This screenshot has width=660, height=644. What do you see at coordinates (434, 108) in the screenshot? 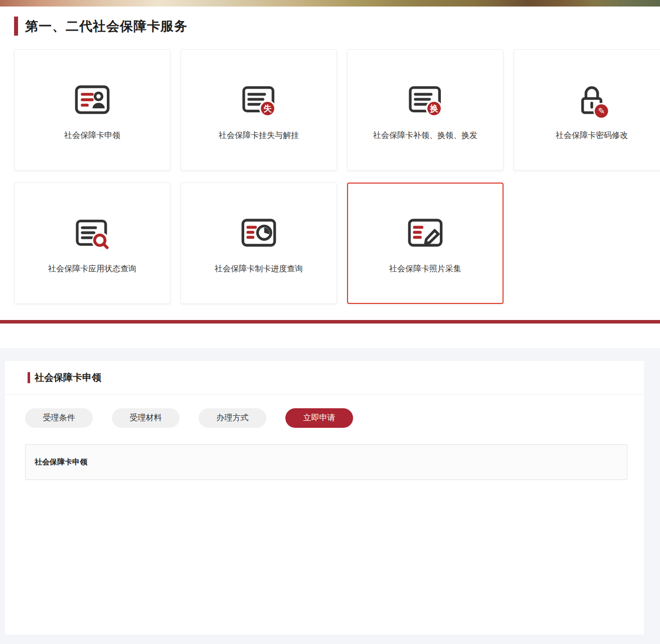
I see `svg-text: 换` at bounding box center [434, 108].